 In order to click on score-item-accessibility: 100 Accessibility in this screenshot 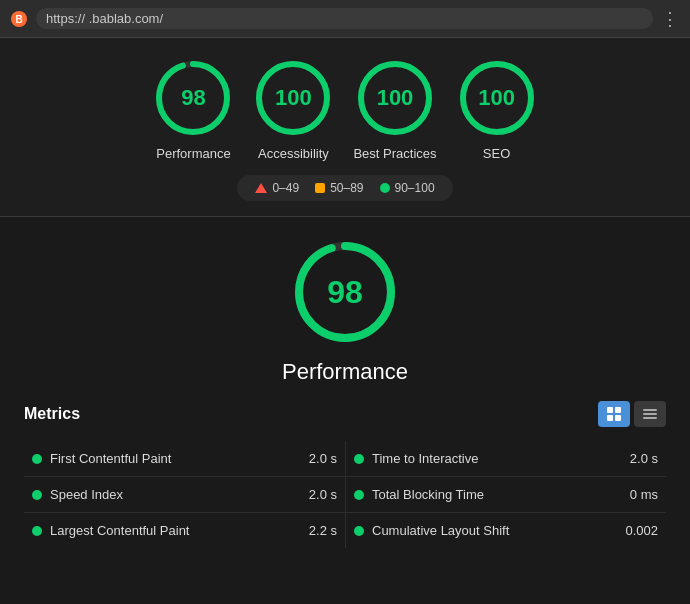, I will do `click(293, 110)`.